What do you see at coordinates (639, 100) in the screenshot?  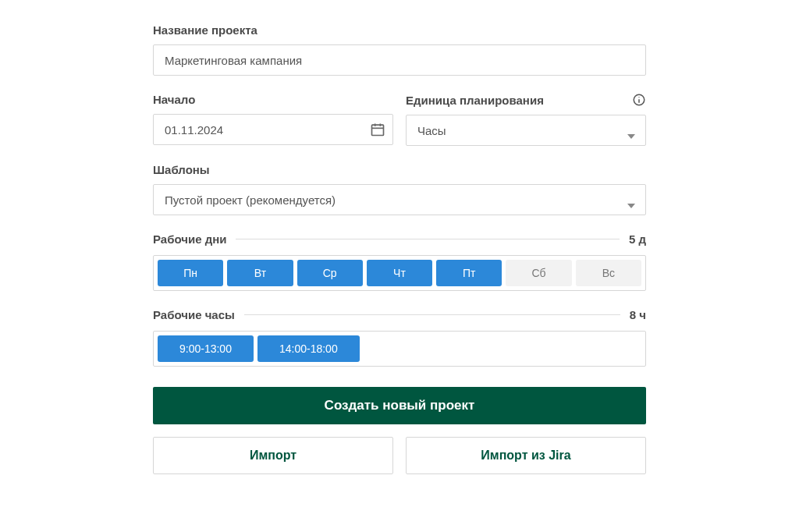 I see `info-icon` at bounding box center [639, 100].